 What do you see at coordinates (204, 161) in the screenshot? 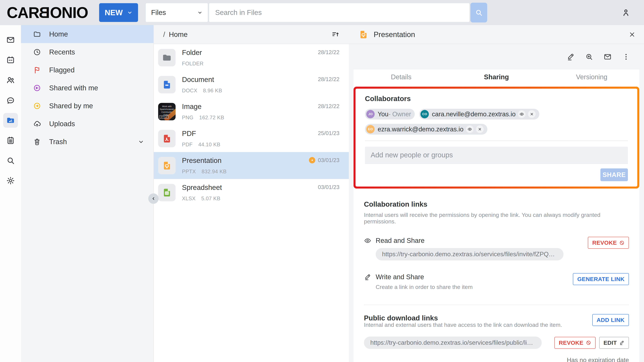
I see `file-name: Presentation` at bounding box center [204, 161].